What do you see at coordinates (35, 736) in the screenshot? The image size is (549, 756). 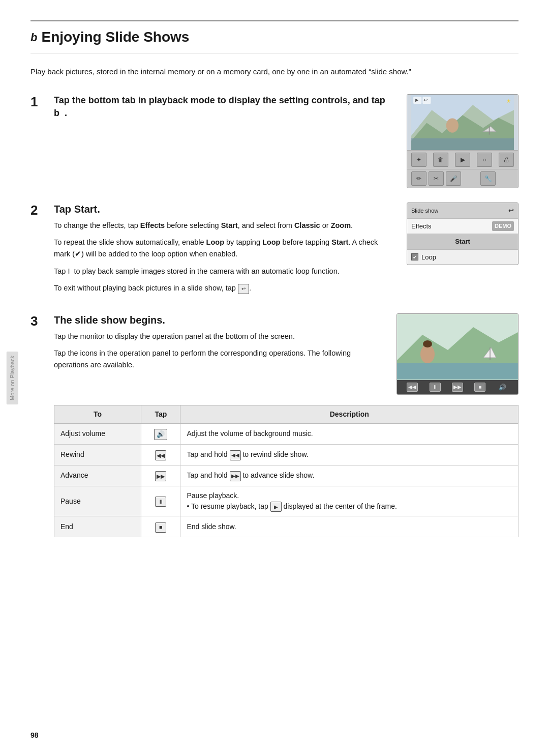 I see `page-number: 98` at bounding box center [35, 736].